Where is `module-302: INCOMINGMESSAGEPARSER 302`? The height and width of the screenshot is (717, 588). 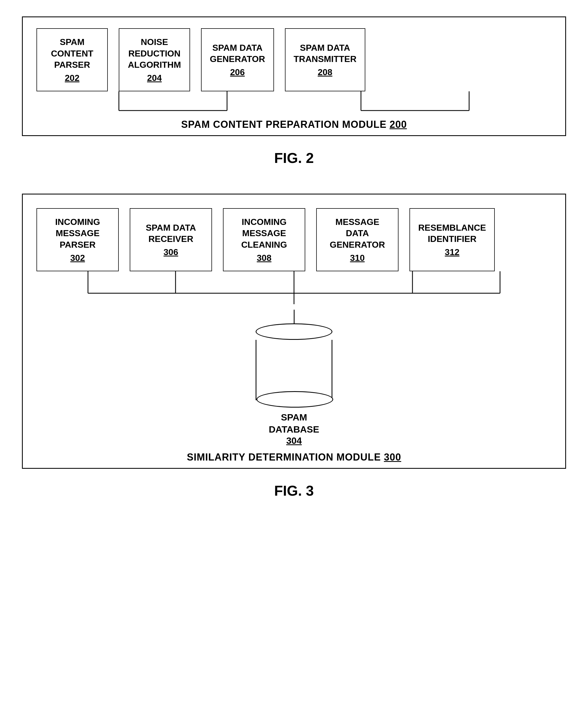 module-302: INCOMINGMESSAGEPARSER 302 is located at coordinates (78, 240).